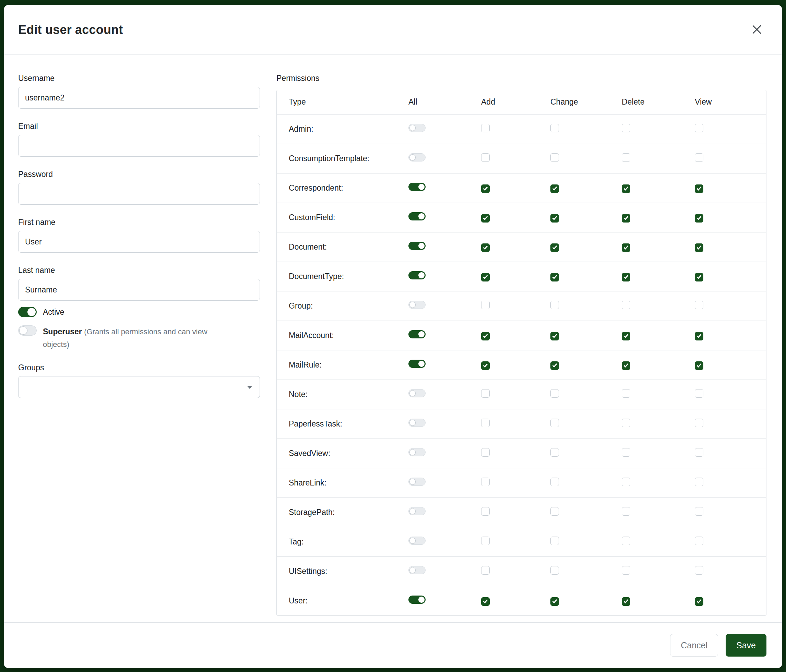  What do you see at coordinates (139, 387) in the screenshot?
I see `groups-input` at bounding box center [139, 387].